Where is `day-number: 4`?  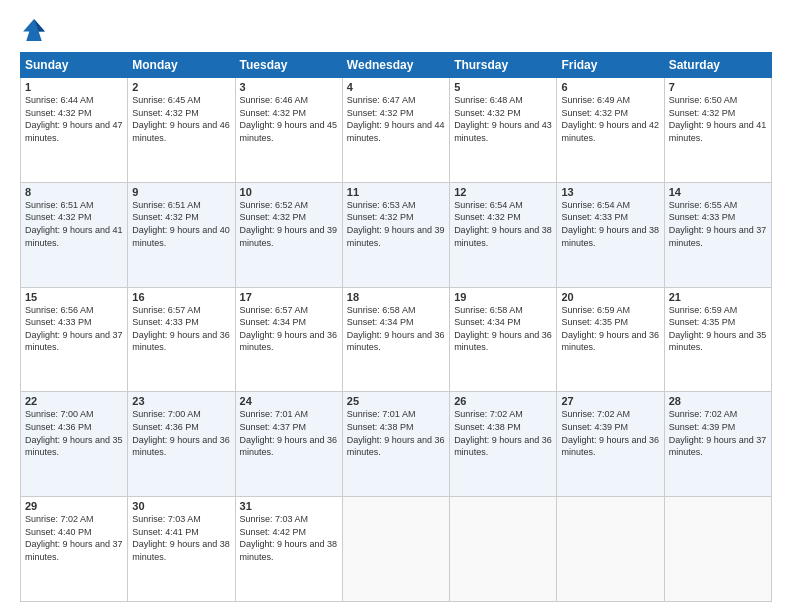
day-number: 4 is located at coordinates (396, 87).